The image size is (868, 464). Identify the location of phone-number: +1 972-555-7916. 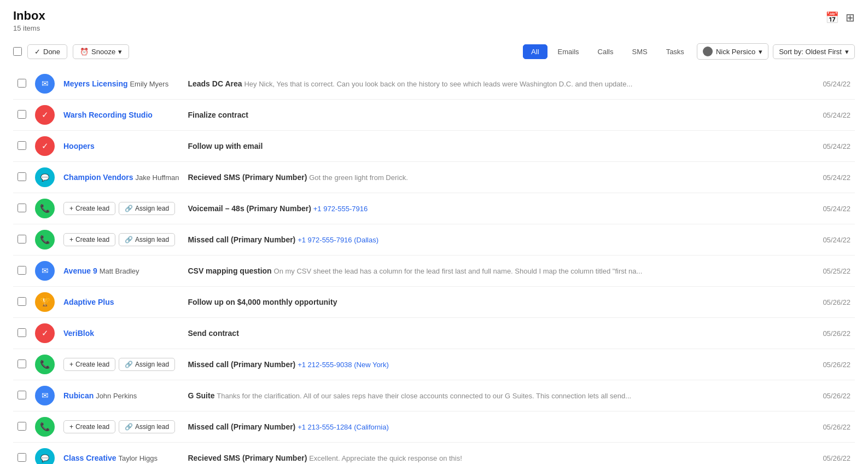
(340, 209).